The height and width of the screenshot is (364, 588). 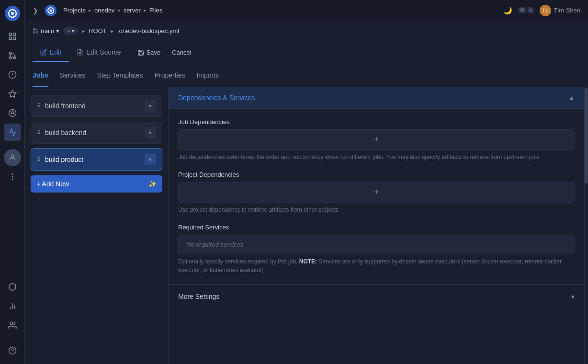 I want to click on circle-selector: ● ▾, so click(x=71, y=31).